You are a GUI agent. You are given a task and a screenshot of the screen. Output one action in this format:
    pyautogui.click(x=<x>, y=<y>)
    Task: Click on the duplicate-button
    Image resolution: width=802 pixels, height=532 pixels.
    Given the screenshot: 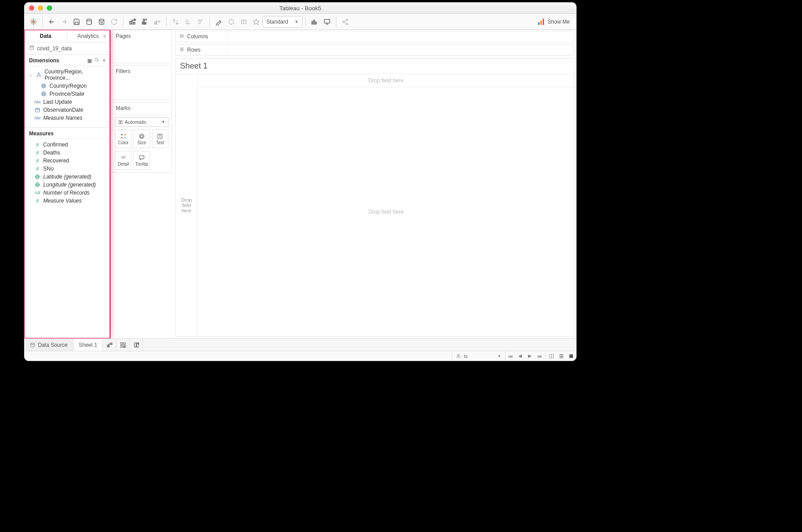 What is the action you would take?
    pyautogui.click(x=145, y=22)
    